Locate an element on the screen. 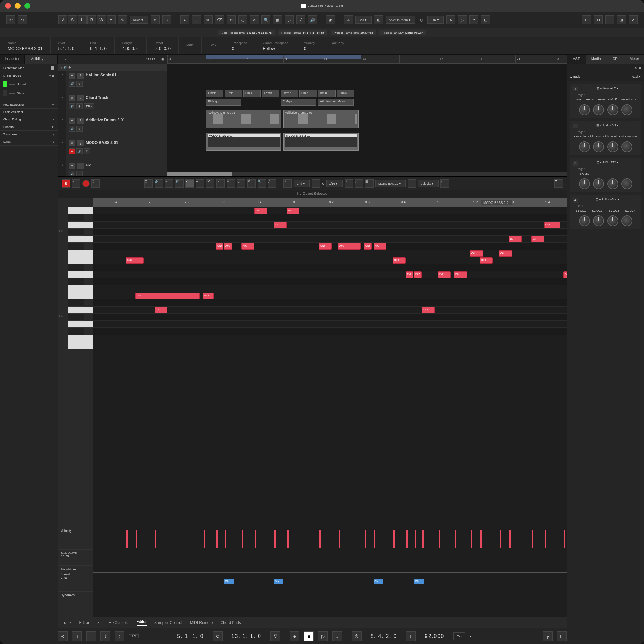  close-icon is located at coordinates (8, 6).